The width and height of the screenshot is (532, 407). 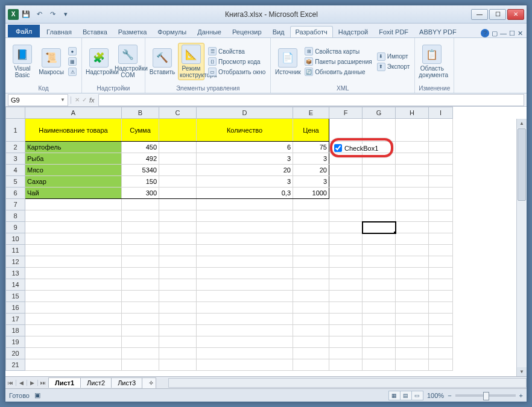 I want to click on run-dialog-button: ▭Отобразить окно, so click(x=236, y=72).